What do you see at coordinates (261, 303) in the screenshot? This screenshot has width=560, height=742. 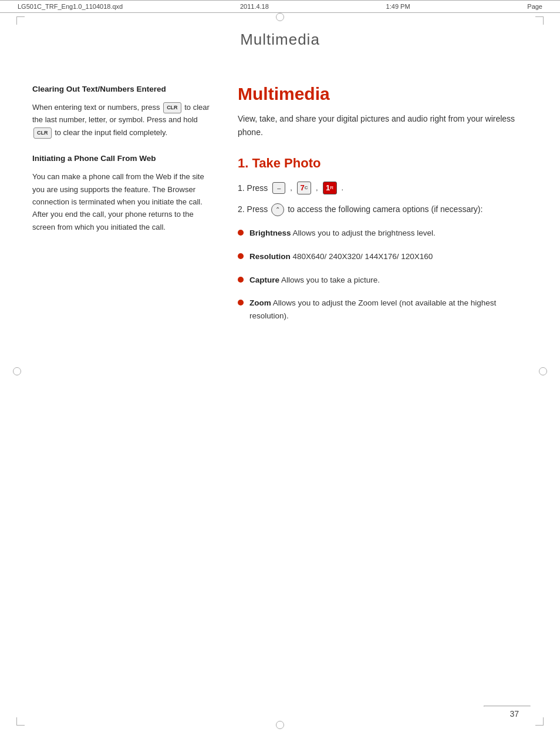 I see `term-zoom: Zoom` at bounding box center [261, 303].